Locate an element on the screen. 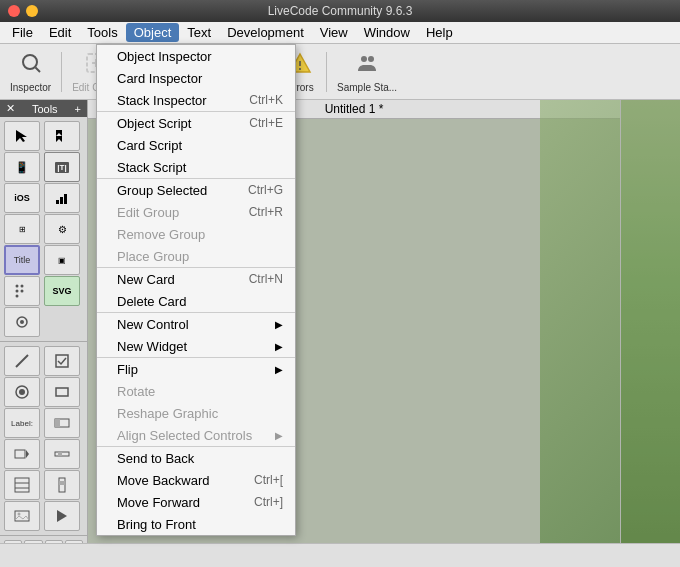 The height and width of the screenshot is (567, 680). menu-section-zorder: Send to Back Move Backward Ctrl+[ Move F… is located at coordinates (196, 491).